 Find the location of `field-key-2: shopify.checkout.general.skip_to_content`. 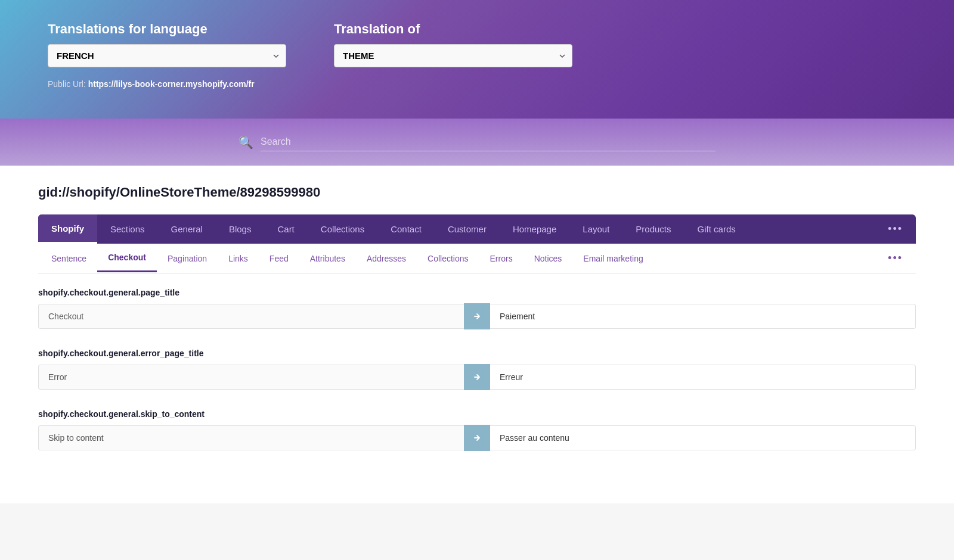

field-key-2: shopify.checkout.general.skip_to_content is located at coordinates (477, 414).